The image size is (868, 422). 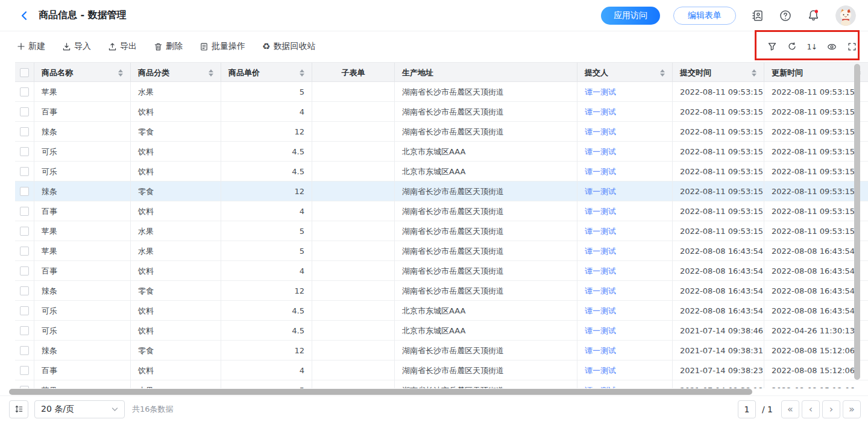 I want to click on fullscreen-icon, so click(x=852, y=46).